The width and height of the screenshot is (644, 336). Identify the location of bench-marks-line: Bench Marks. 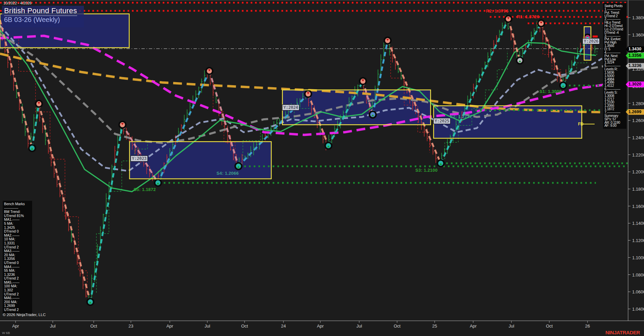
(18, 204).